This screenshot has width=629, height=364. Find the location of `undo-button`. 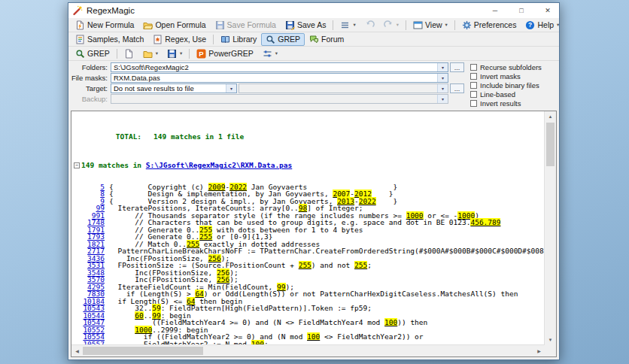

undo-button is located at coordinates (370, 26).